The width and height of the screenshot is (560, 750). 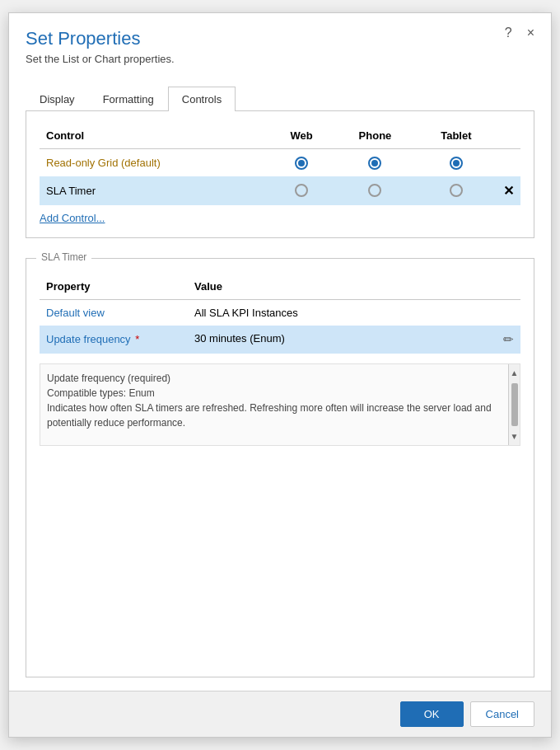 I want to click on sla-timer-name: SLA Timer, so click(x=155, y=191).